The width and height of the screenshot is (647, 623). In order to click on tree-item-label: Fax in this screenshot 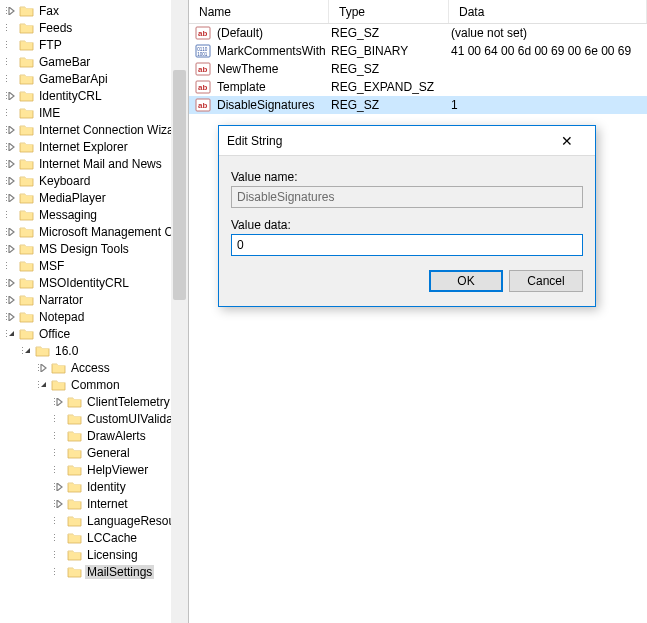, I will do `click(49, 11)`.